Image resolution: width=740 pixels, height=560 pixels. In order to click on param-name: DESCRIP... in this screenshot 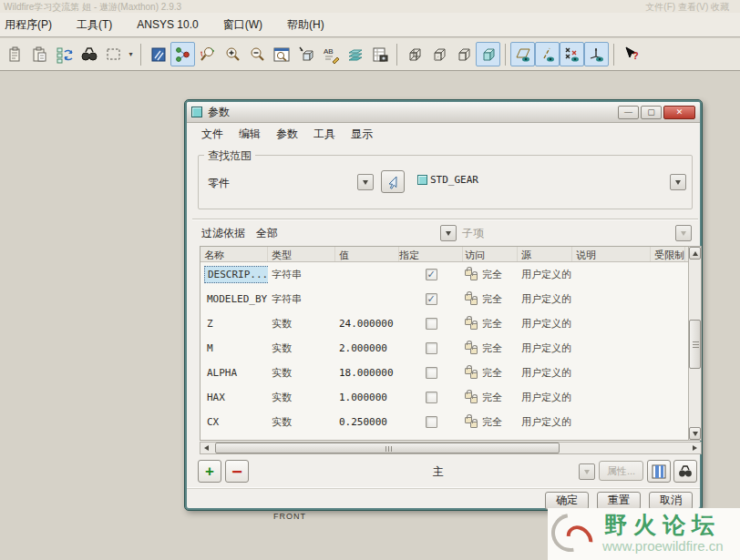, I will do `click(236, 275)`.